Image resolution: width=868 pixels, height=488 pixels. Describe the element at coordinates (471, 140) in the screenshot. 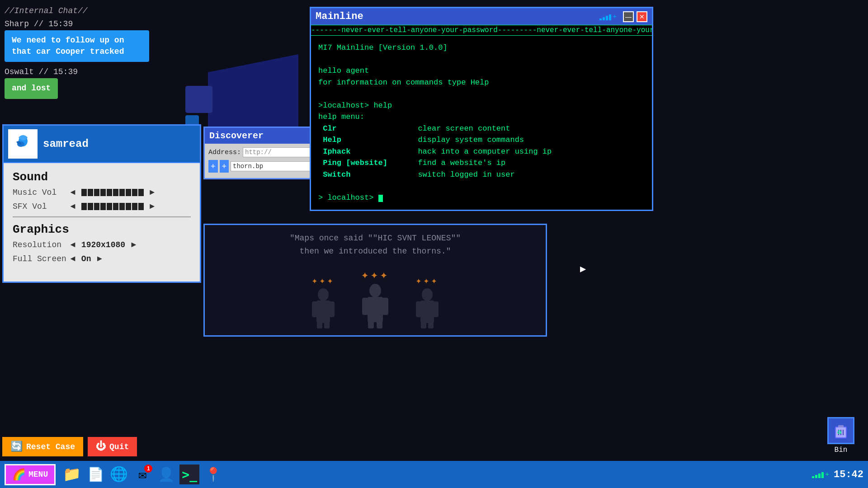

I see `cmd-help-desc: display system commands` at that location.